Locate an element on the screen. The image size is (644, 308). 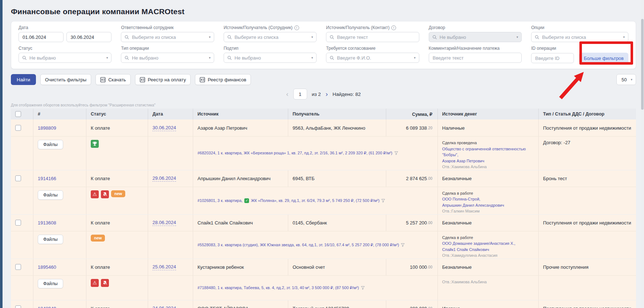
type-cell: Бронь тест is located at coordinates (587, 179).